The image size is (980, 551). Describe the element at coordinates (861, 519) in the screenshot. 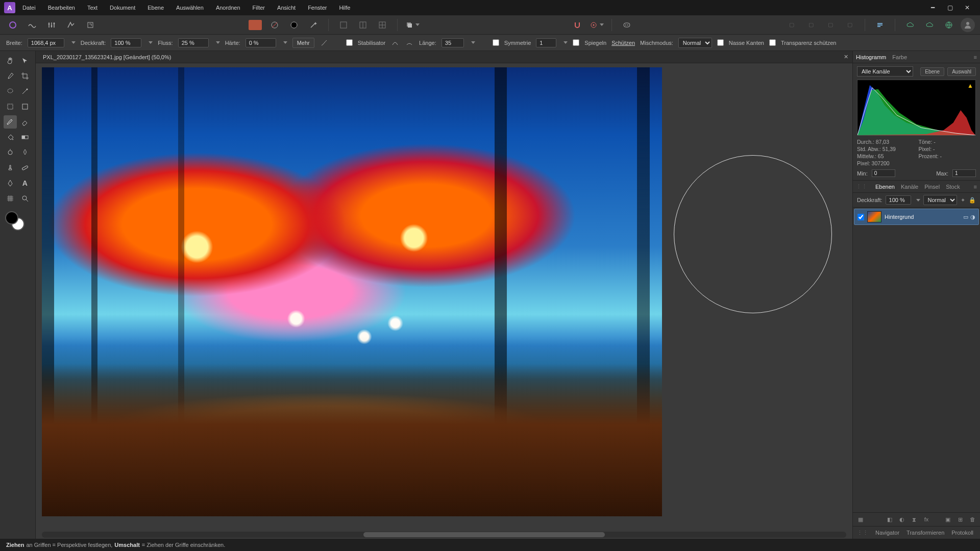

I see `layer-thumb-size-button: ▦` at that location.